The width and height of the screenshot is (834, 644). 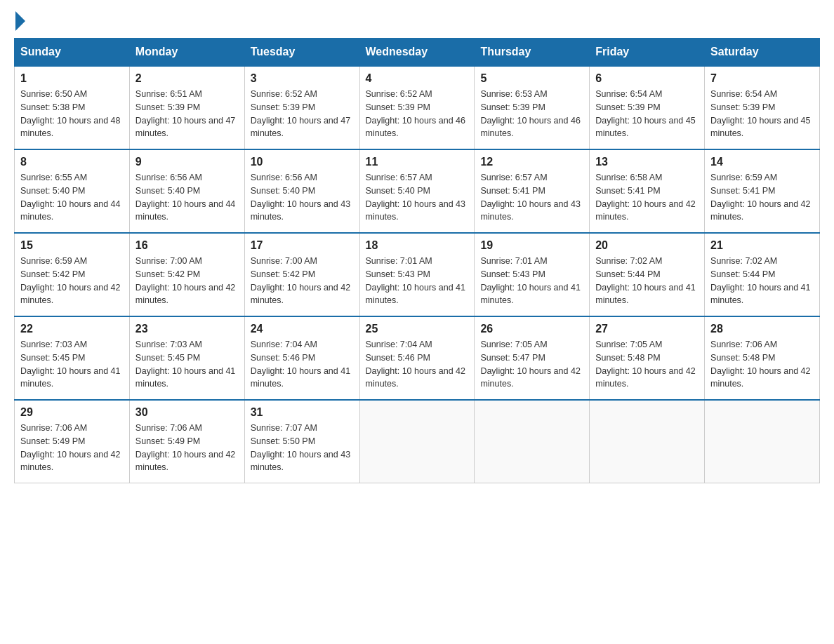 What do you see at coordinates (302, 329) in the screenshot?
I see `day-number: 24` at bounding box center [302, 329].